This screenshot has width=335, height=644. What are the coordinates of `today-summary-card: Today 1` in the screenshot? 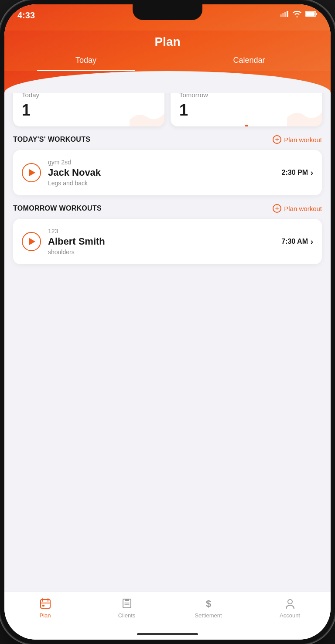 It's located at (89, 110).